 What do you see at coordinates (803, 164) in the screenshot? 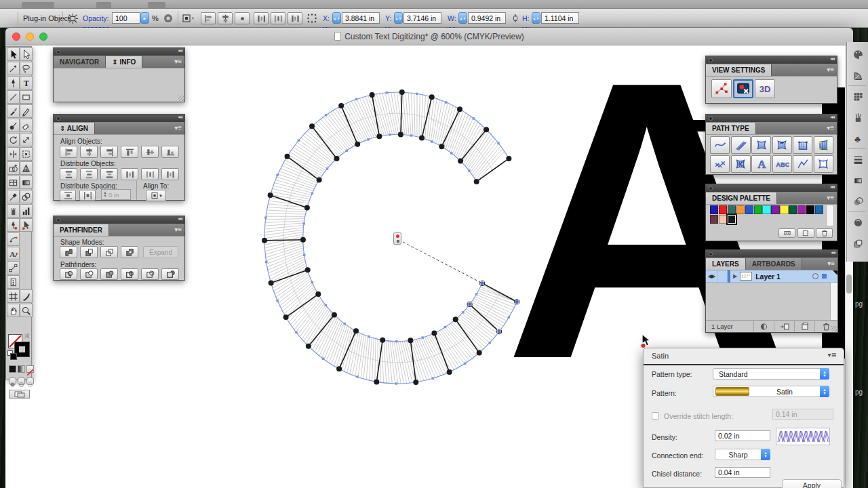
I see `manual-stitch-button` at bounding box center [803, 164].